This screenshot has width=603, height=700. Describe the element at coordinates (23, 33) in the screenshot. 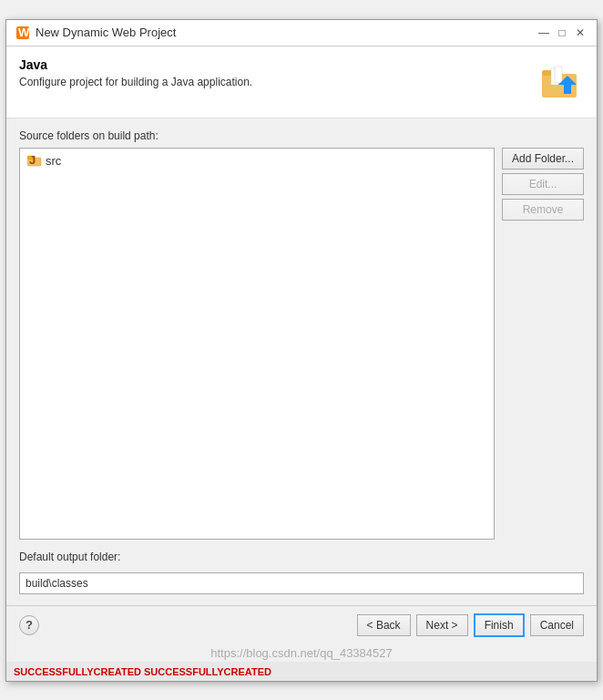

I see `window-icon: W` at that location.